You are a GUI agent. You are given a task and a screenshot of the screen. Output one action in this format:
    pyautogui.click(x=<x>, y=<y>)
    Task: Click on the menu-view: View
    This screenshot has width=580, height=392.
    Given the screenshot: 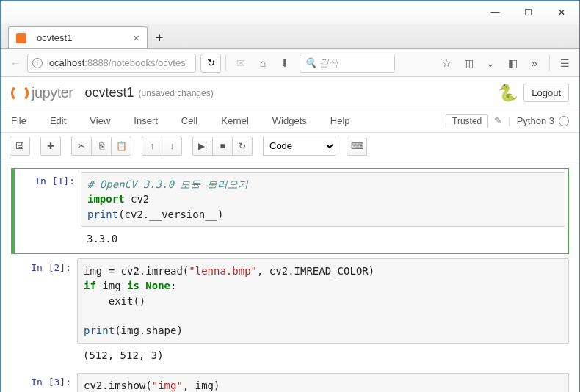 What is the action you would take?
    pyautogui.click(x=106, y=120)
    